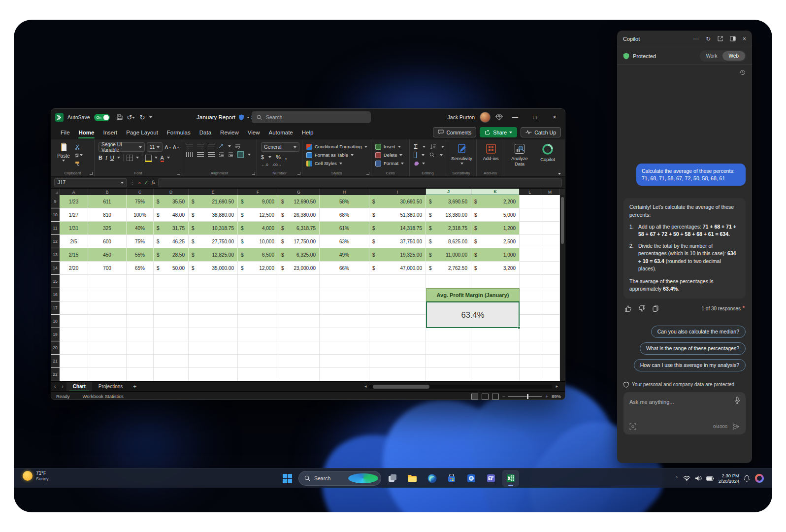 Image resolution: width=786 pixels, height=532 pixels. What do you see at coordinates (711, 56) in the screenshot?
I see `toggle-work: Work` at bounding box center [711, 56].